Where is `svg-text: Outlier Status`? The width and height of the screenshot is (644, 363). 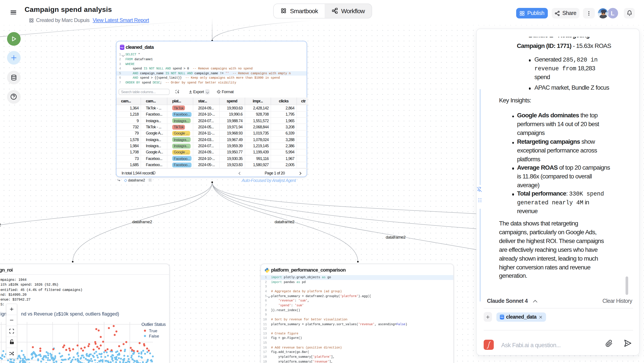 svg-text: Outlier Status is located at coordinates (154, 324).